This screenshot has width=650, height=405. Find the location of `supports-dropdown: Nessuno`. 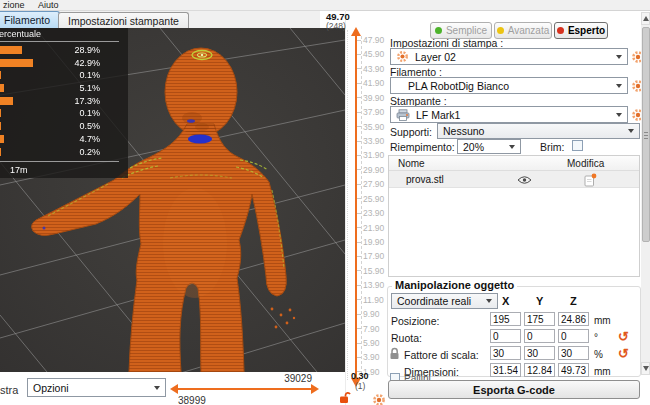

supports-dropdown: Nessuno is located at coordinates (538, 131).